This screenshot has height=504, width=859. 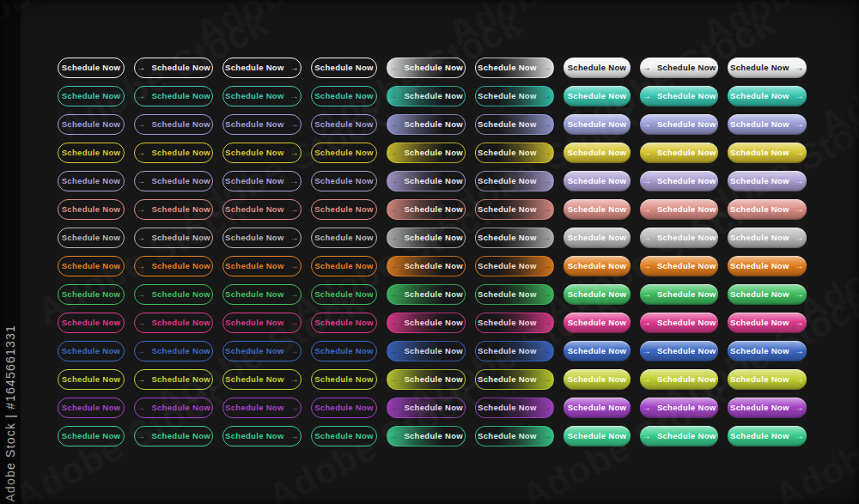 What do you see at coordinates (344, 436) in the screenshot?
I see `schedule-now-button-emerald-outline-thin: Schedule Now` at bounding box center [344, 436].